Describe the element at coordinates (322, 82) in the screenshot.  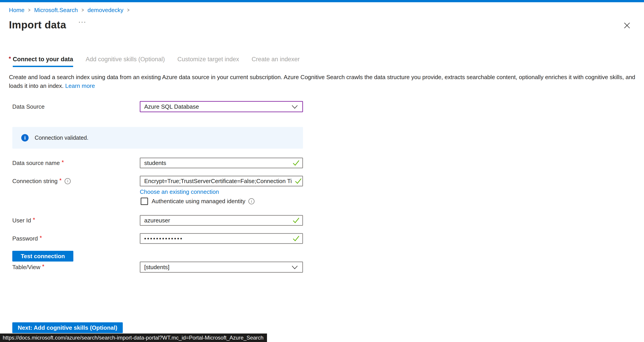
I see `intro-text: Create and load a search index using dat…` at that location.